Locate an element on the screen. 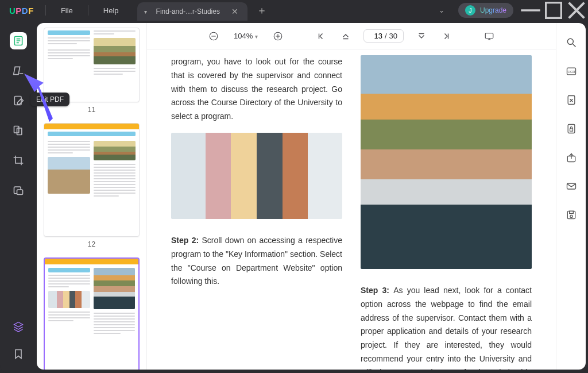 The width and height of the screenshot is (588, 373). redact-tool-button is located at coordinates (18, 190).